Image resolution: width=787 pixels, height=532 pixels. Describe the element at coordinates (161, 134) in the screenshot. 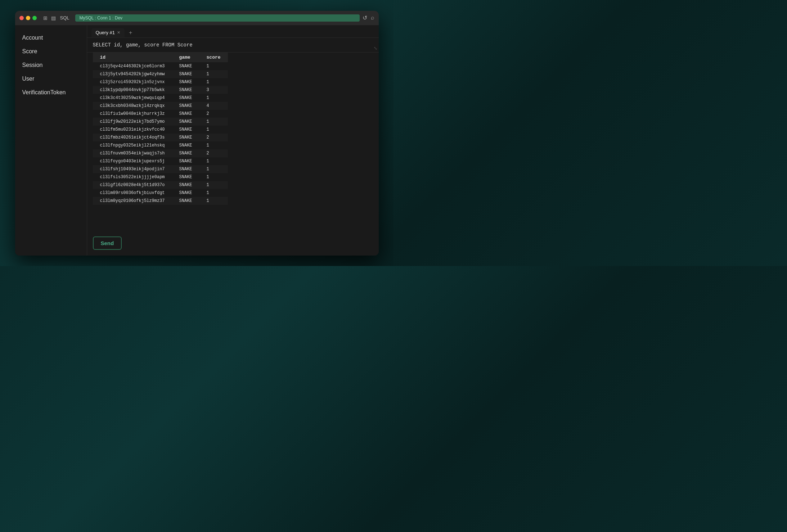

I see `results-tbody: cl3j5qv4z446302kjce6lorm3SNAKE1cl3j5ytv9…` at that location.